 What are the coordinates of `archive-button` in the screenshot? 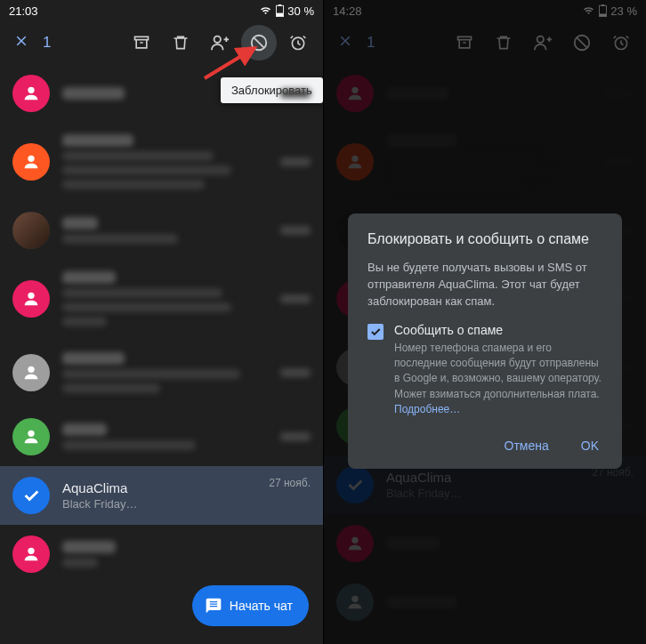 It's located at (141, 43).